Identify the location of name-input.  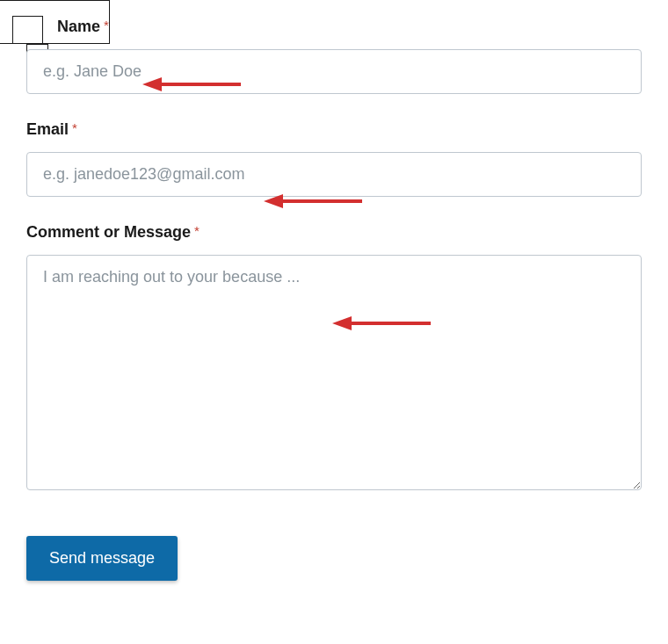
(334, 72).